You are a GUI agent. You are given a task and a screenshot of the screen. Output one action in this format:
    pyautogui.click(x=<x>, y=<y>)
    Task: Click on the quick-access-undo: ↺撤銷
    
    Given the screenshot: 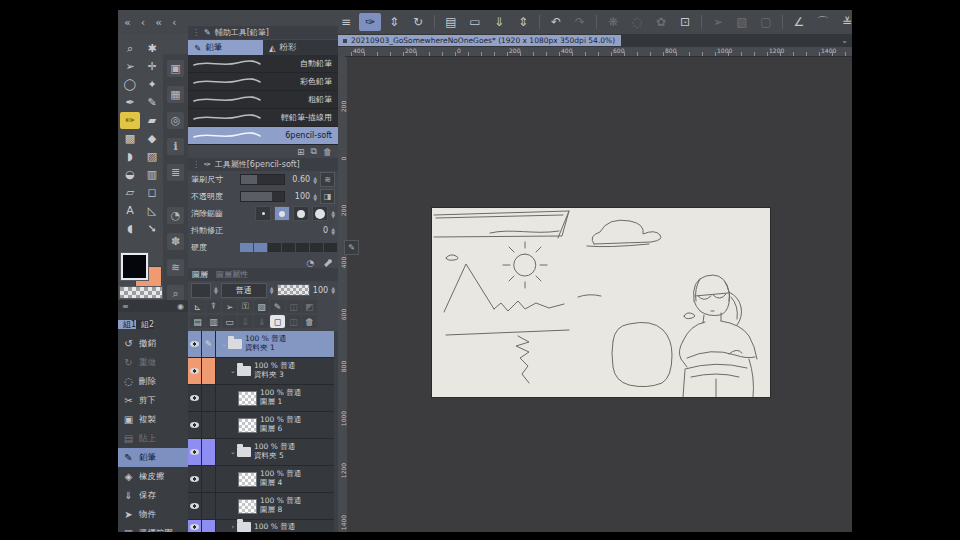 What is the action you would take?
    pyautogui.click(x=153, y=344)
    